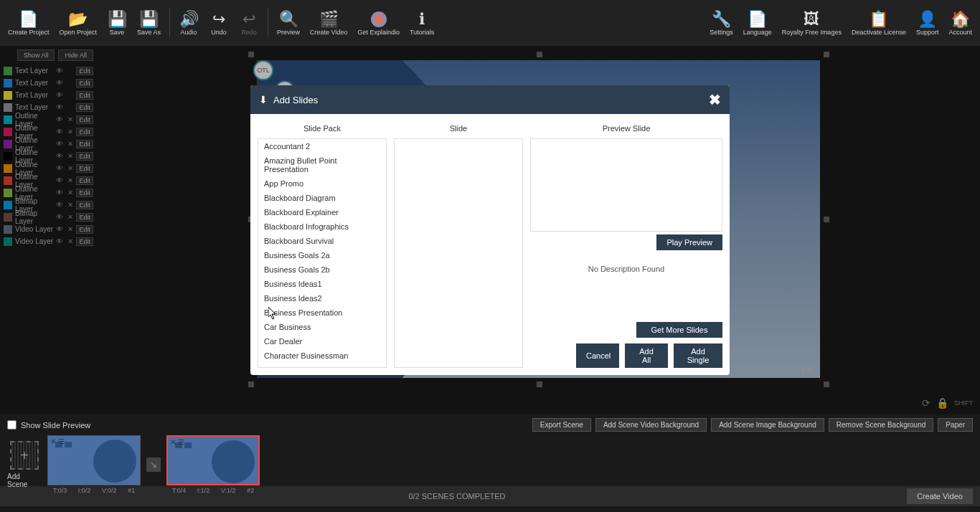 This screenshot has height=512, width=980. What do you see at coordinates (758, 23) in the screenshot?
I see `language-button: 📄Language` at bounding box center [758, 23].